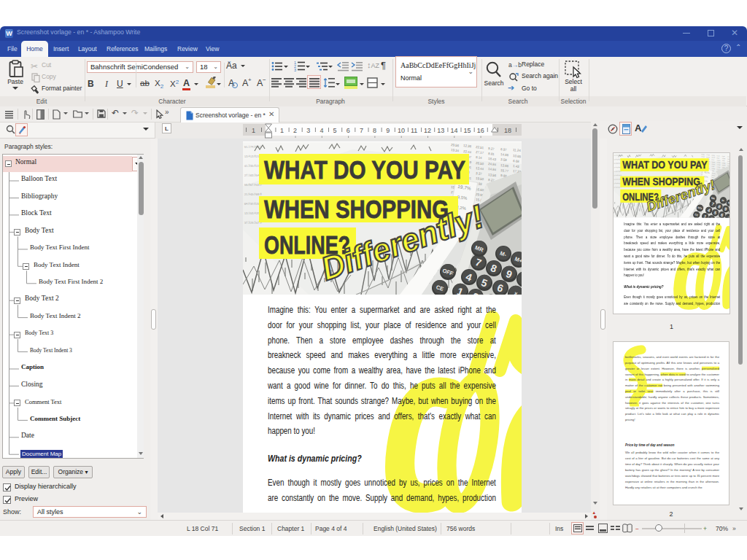 Image resolution: width=747 pixels, height=560 pixels. What do you see at coordinates (401, 131) in the screenshot?
I see `svg-text: 10` at bounding box center [401, 131].